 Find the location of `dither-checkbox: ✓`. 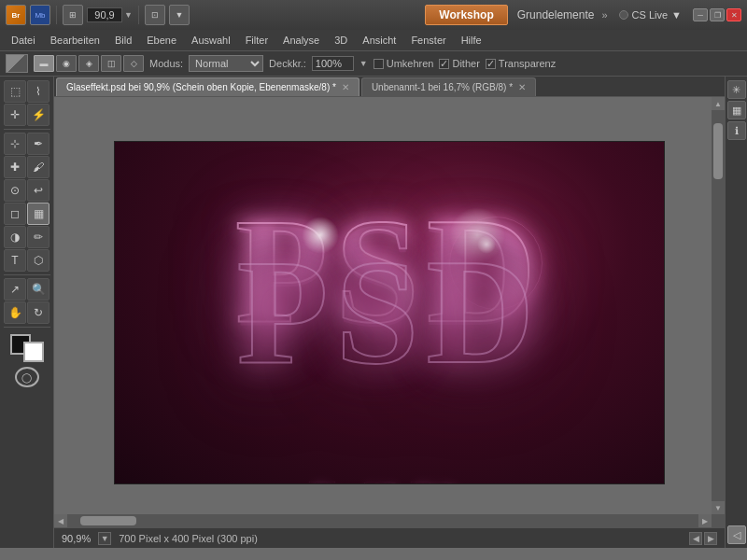

dither-checkbox: ✓ is located at coordinates (444, 63).